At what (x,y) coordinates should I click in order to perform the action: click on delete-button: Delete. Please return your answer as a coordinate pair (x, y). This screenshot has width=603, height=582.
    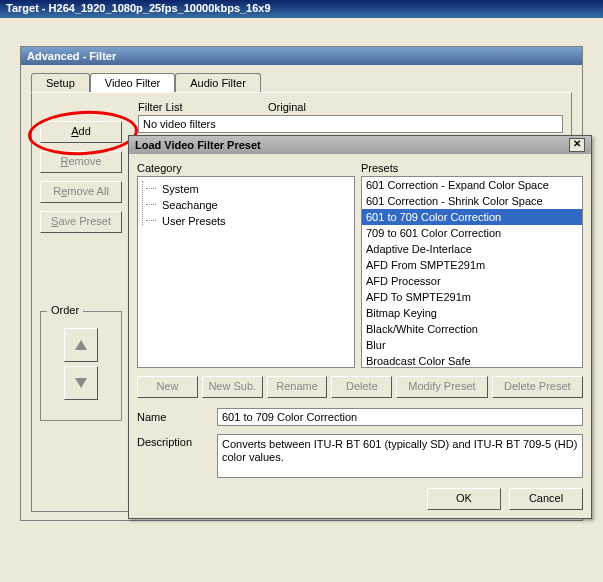
    Looking at the image, I should click on (362, 387).